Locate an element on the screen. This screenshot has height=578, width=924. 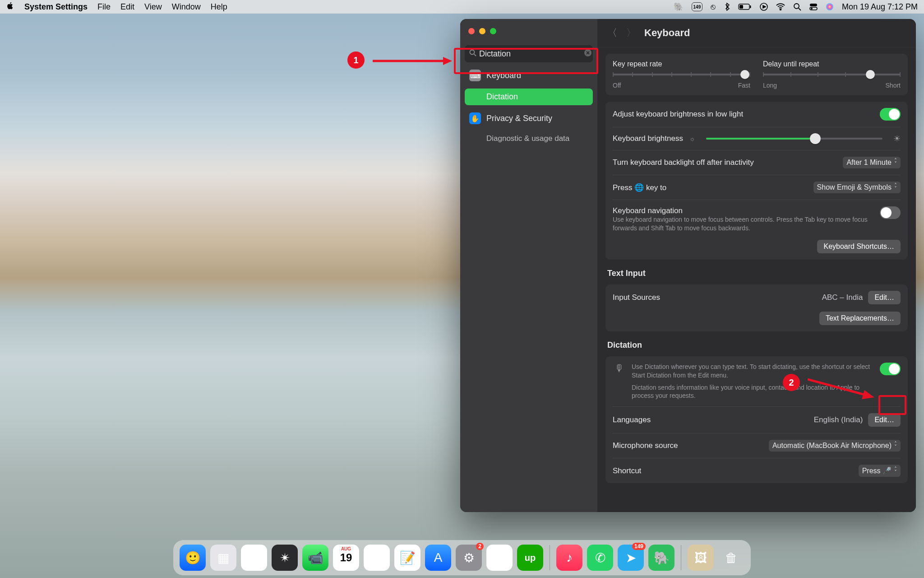
menubar-badge-icon: 149 is located at coordinates (697, 7).